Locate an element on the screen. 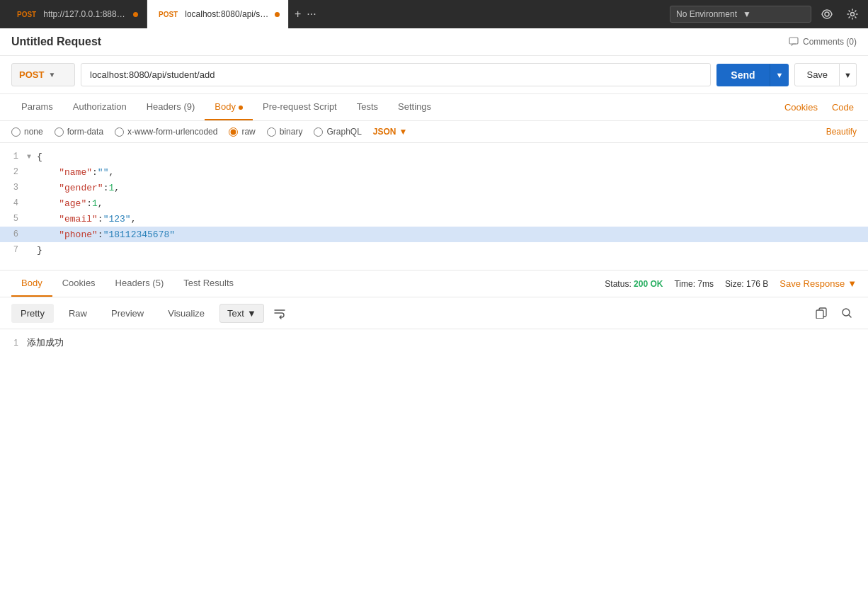  resp-tab-test-results: Test Results is located at coordinates (208, 283).